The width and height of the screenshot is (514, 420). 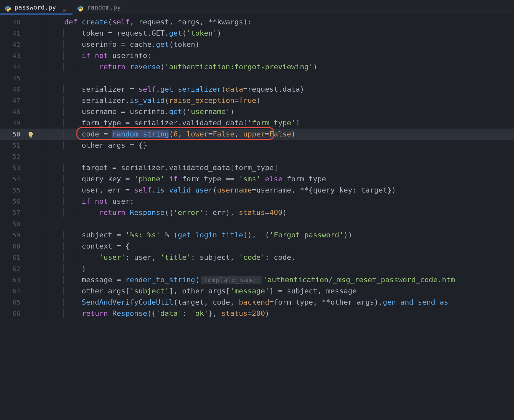 I want to click on code-line: 50 code = random_string(6, lower=False, …, so click(x=257, y=134).